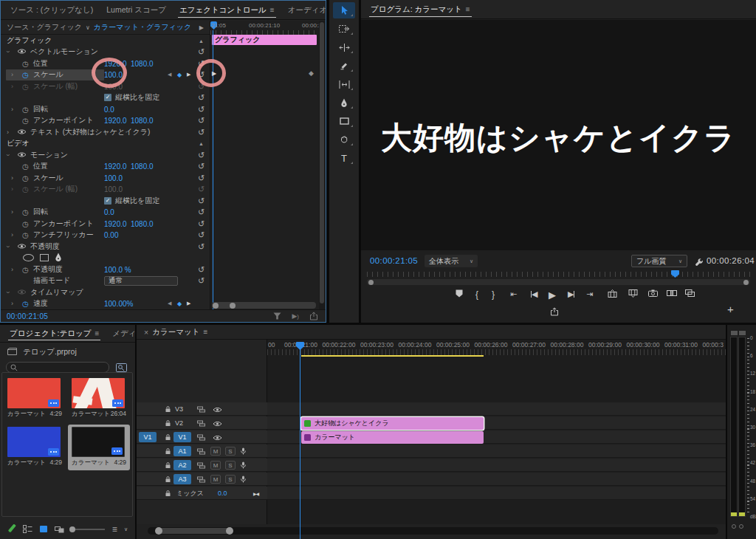  I want to click on lift-button, so click(613, 294).